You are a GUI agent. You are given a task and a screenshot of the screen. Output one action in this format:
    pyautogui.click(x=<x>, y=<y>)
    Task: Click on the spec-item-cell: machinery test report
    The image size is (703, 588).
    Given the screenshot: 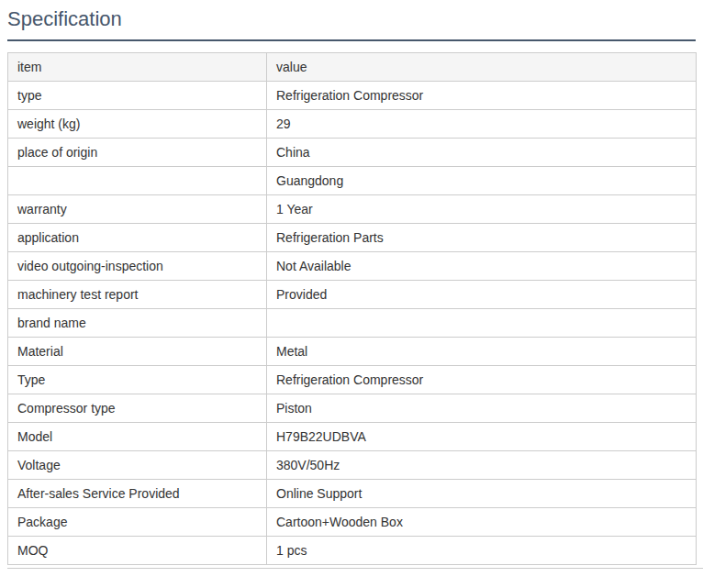 What is the action you would take?
    pyautogui.click(x=138, y=295)
    